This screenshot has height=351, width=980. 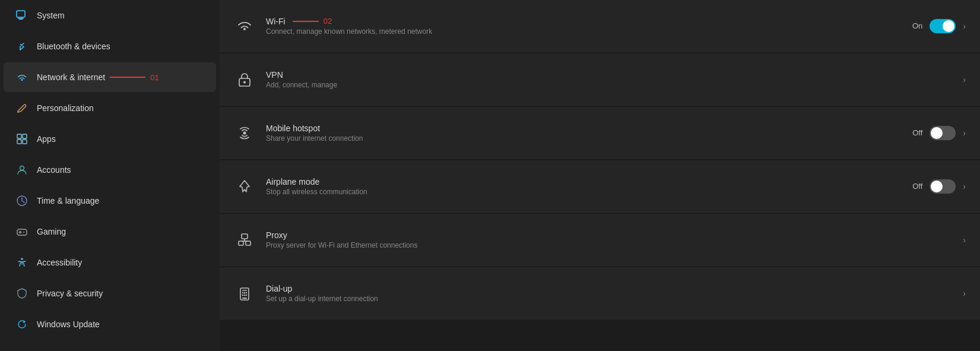 What do you see at coordinates (943, 186) in the screenshot?
I see `airplane-toggle` at bounding box center [943, 186].